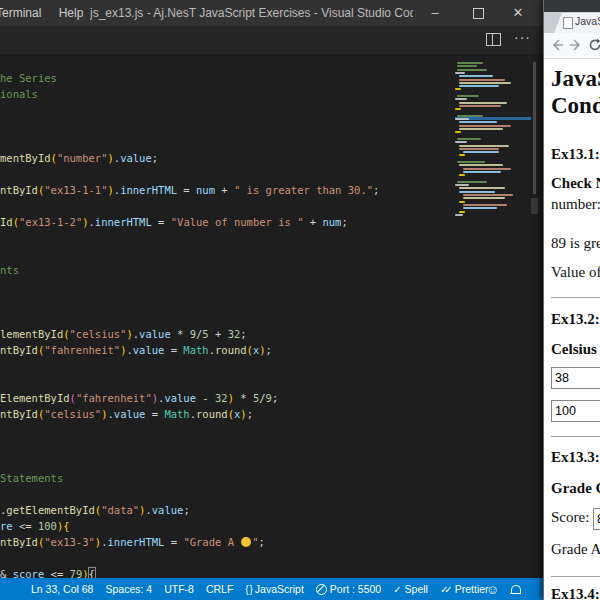 Image resolution: width=600 pixels, height=600 pixels. I want to click on maximize-button, so click(478, 13).